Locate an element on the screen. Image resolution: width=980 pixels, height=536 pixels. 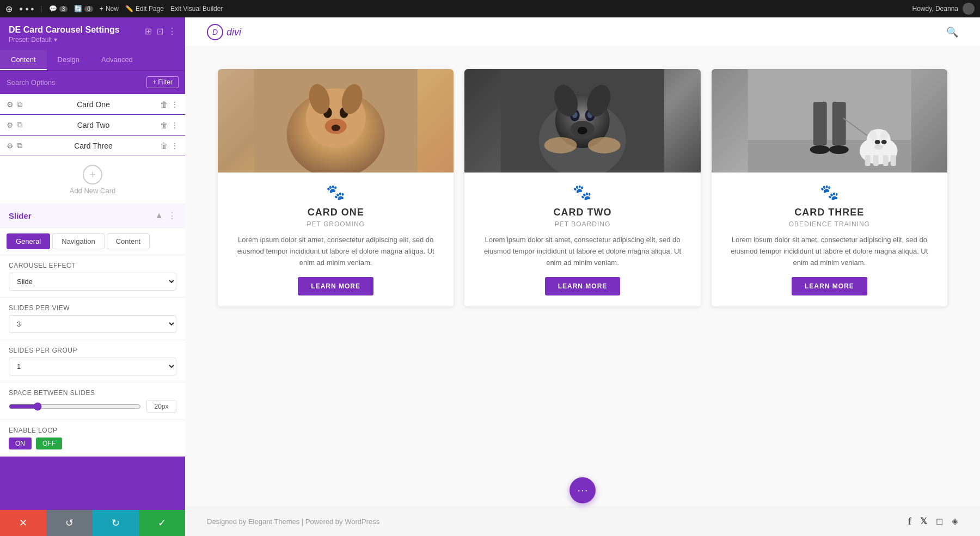
card-two-label: Card Two is located at coordinates (94, 125).